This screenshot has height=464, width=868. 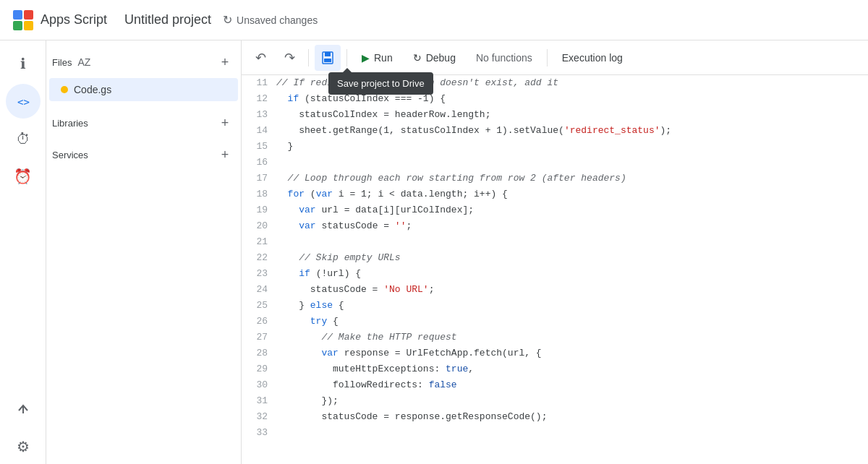 What do you see at coordinates (259, 306) in the screenshot?
I see `line-num: 25` at bounding box center [259, 306].